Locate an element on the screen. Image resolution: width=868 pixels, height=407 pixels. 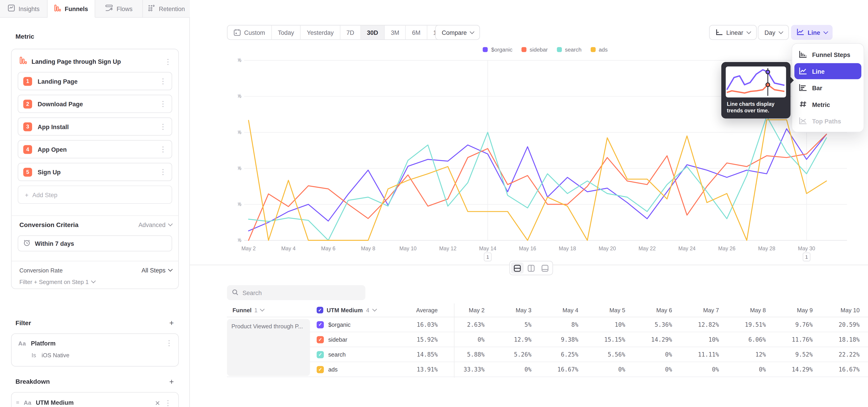
legend-item: search is located at coordinates (569, 50).